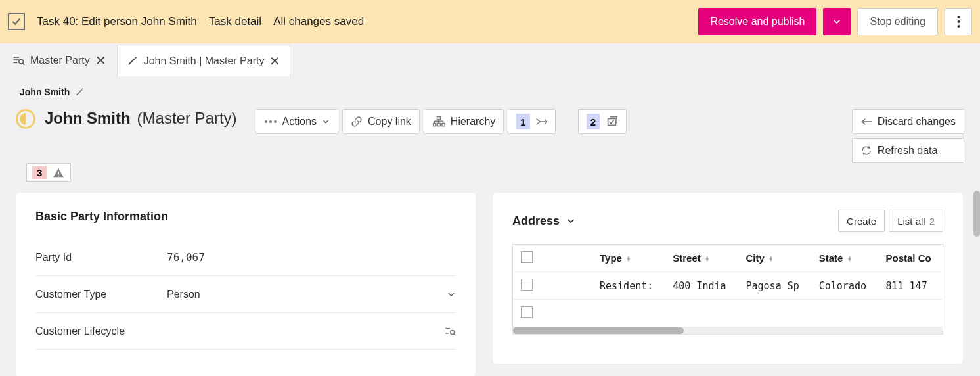  What do you see at coordinates (541, 122) in the screenshot?
I see `merge-arrow-icon` at bounding box center [541, 122].